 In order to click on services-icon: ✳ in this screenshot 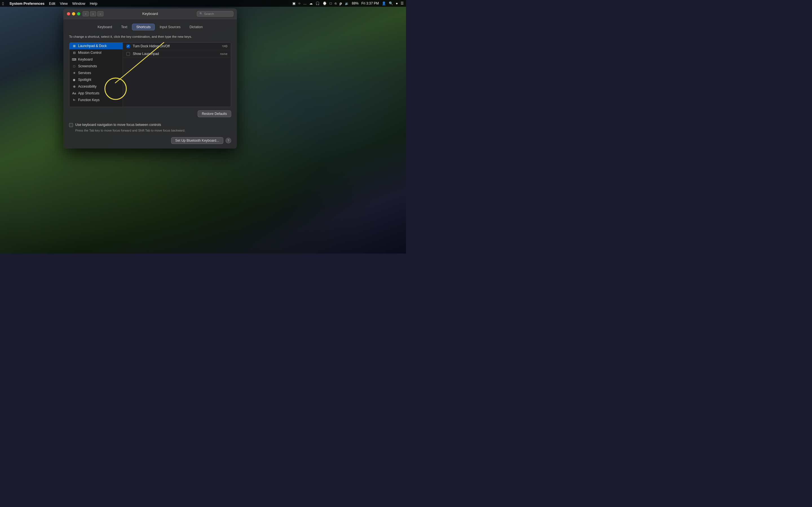, I will do `click(74, 73)`.